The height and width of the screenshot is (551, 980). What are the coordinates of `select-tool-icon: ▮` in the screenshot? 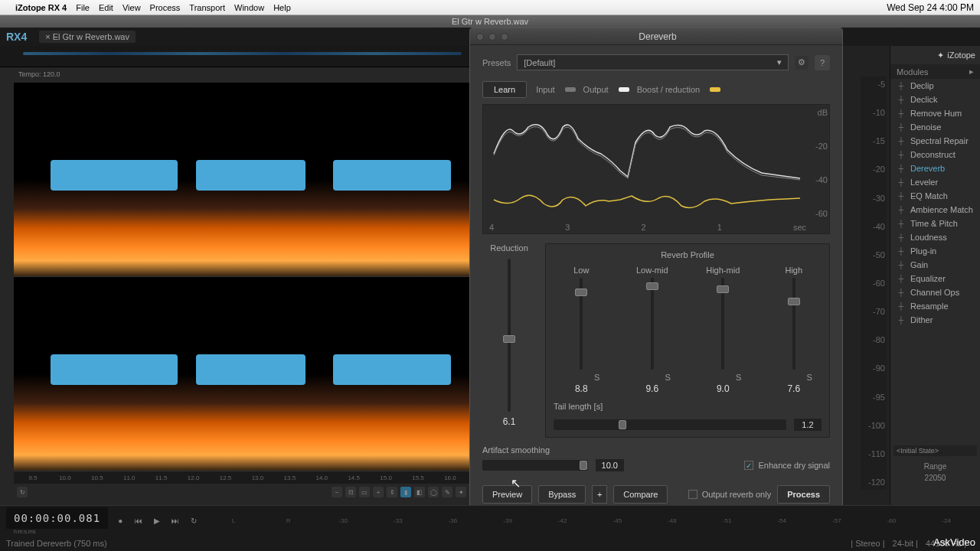 It's located at (406, 492).